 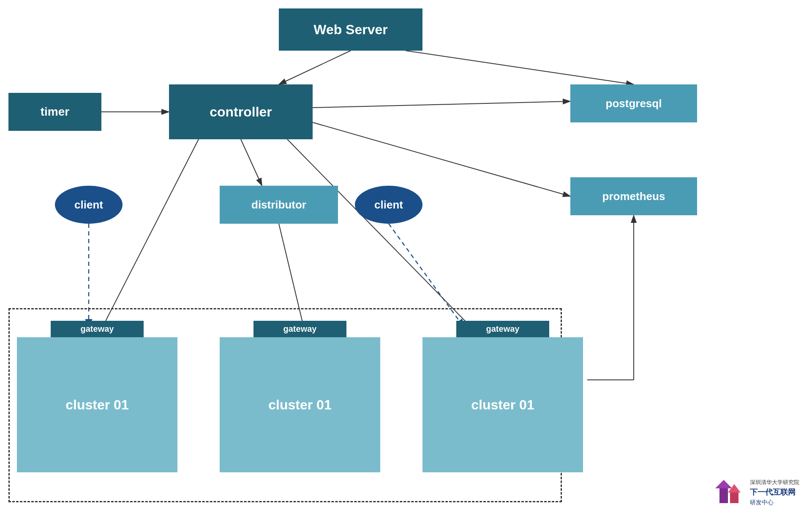 What do you see at coordinates (300, 405) in the screenshot?
I see `cluster2-body-label: cluster 01` at bounding box center [300, 405].